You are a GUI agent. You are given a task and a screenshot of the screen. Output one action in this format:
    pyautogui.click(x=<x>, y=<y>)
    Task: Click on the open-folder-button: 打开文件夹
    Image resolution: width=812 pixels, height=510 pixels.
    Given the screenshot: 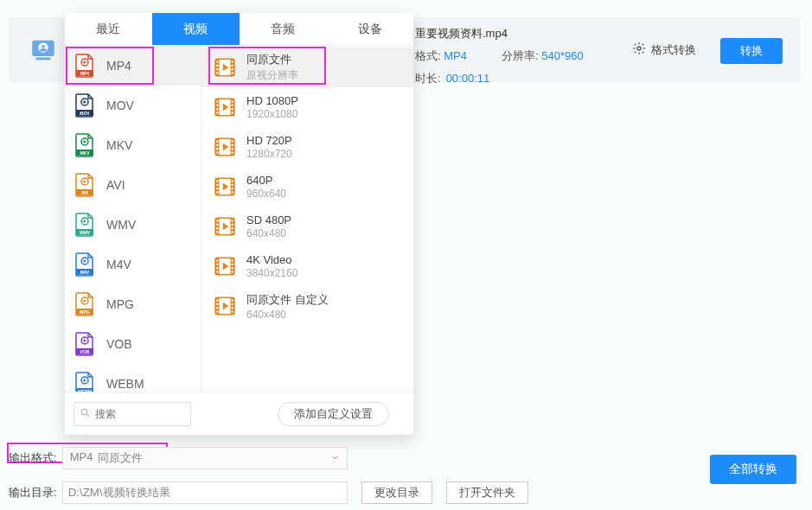 What is the action you would take?
    pyautogui.click(x=488, y=493)
    